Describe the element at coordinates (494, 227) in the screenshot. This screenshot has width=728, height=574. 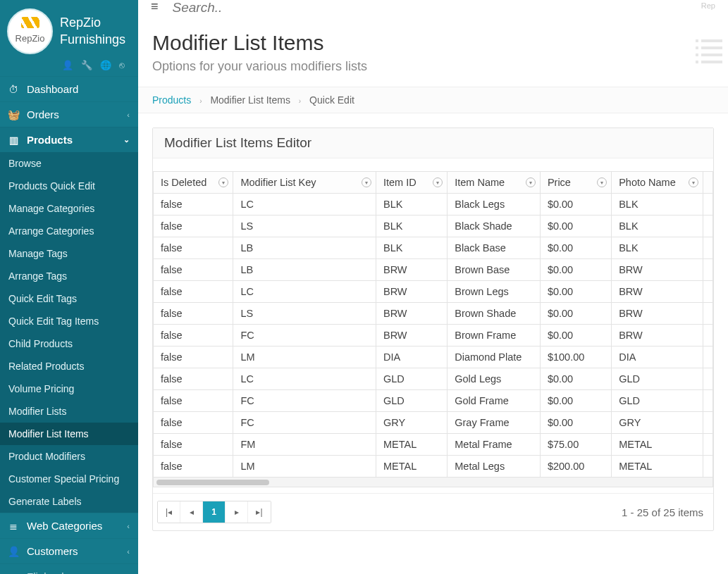
I see `cell-item_name: Black Shade` at that location.